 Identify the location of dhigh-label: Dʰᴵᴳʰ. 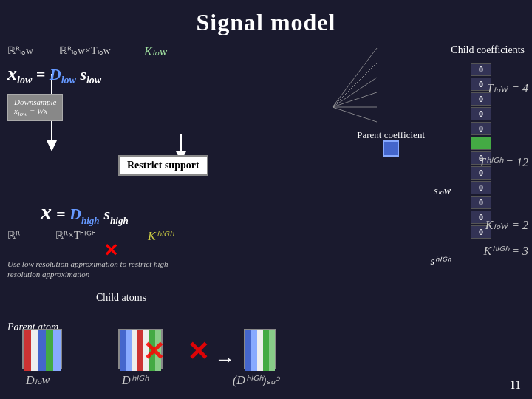
(134, 380).